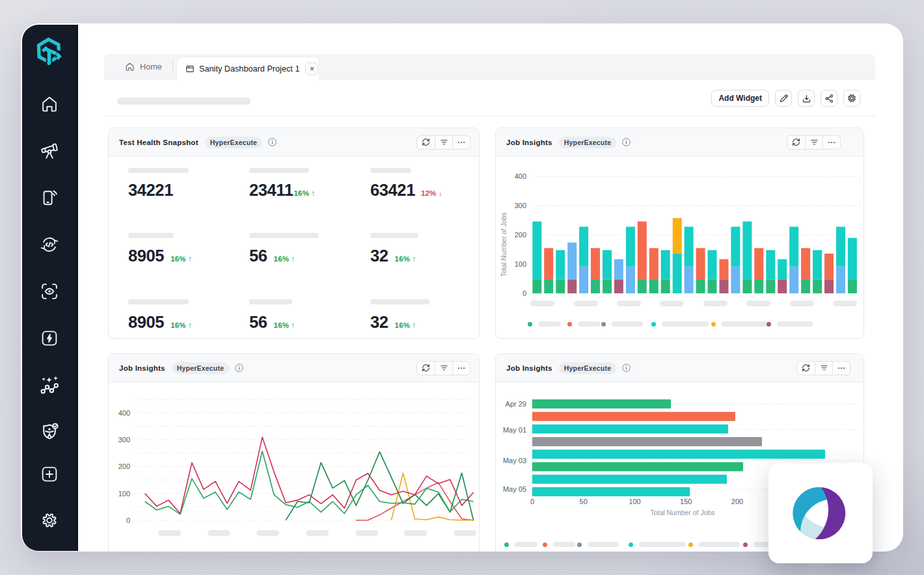 The width and height of the screenshot is (924, 575). What do you see at coordinates (686, 501) in the screenshot?
I see `svg-text: 150` at bounding box center [686, 501].